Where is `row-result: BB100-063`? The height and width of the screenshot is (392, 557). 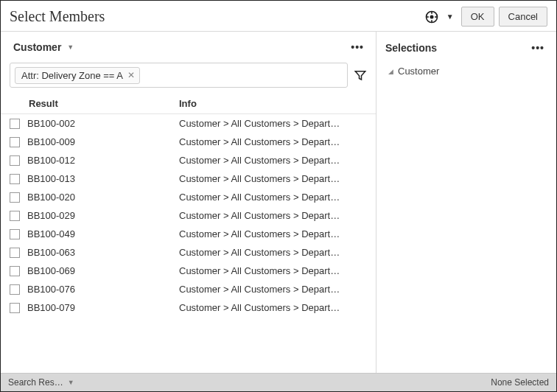
row-result: BB100-063 is located at coordinates (103, 252).